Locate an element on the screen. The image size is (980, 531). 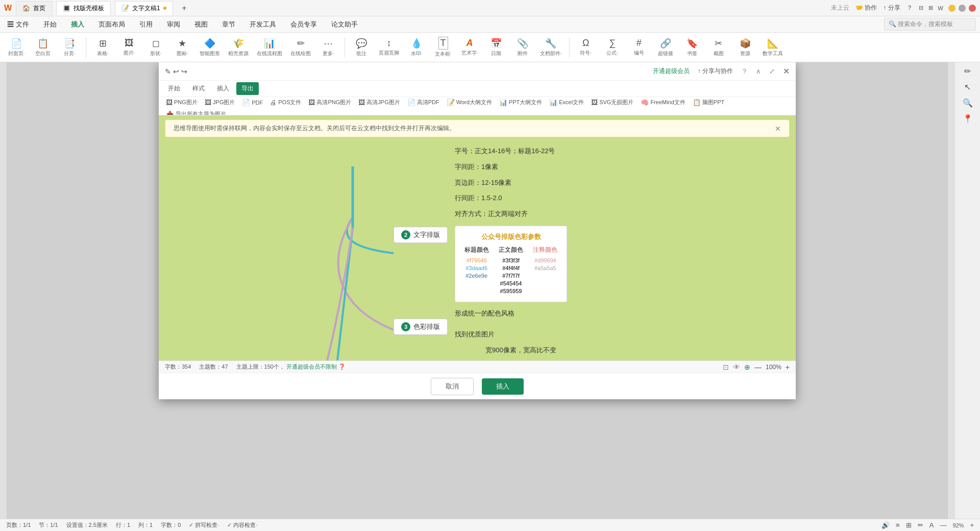
export-svg: 🖼 SVG无损图片 is located at coordinates (612, 102).